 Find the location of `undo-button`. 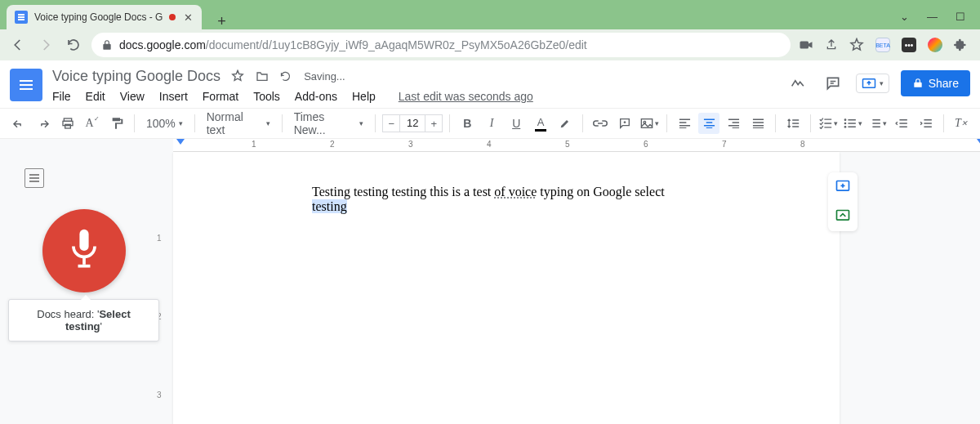

undo-button is located at coordinates (19, 123).